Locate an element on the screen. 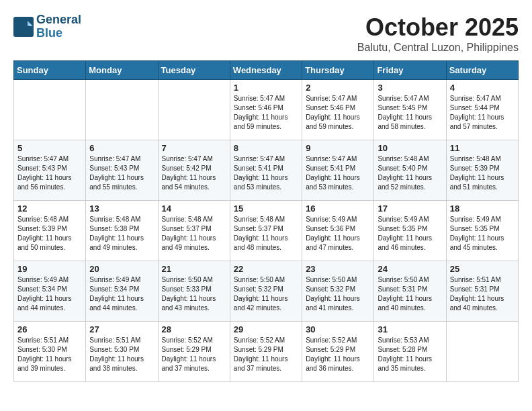 This screenshot has height=411, width=532. day-number: 30 is located at coordinates (338, 329).